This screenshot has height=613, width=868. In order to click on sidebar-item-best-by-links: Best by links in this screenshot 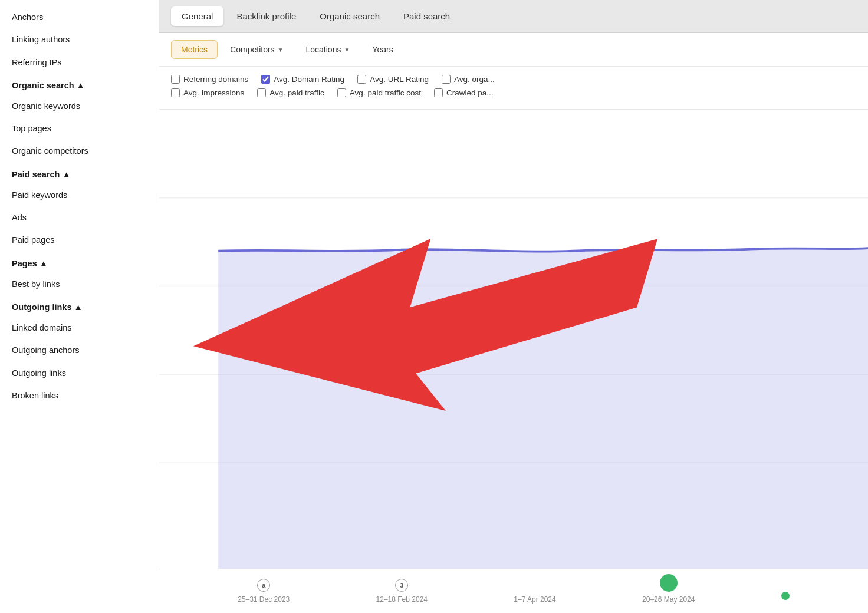, I will do `click(79, 284)`.